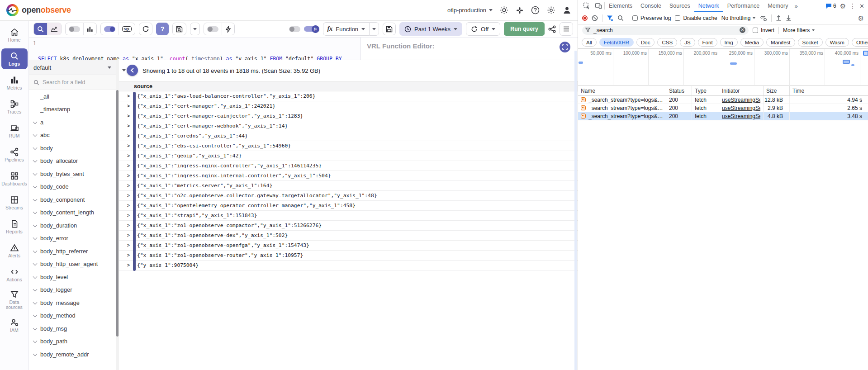 The height and width of the screenshot is (370, 868). I want to click on field-item: body_duration, so click(72, 225).